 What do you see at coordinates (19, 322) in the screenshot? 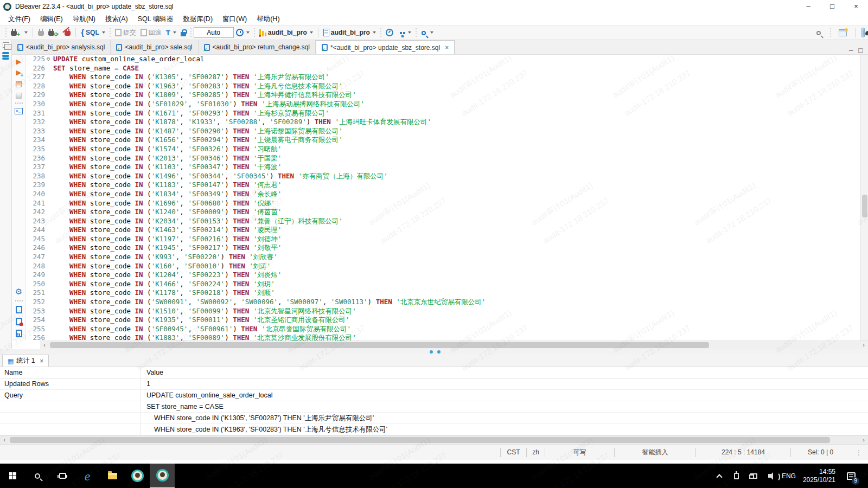
I see `validate-script-icon` at bounding box center [19, 322].